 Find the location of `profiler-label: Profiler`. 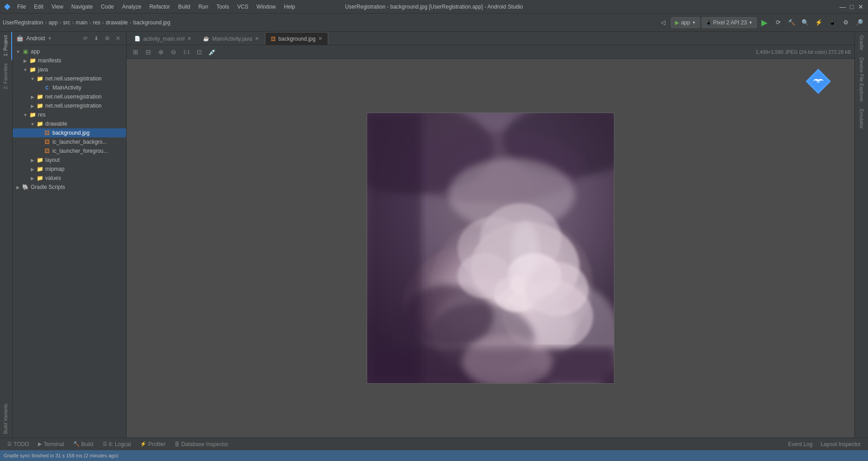

profiler-label: Profiler is located at coordinates (157, 444).